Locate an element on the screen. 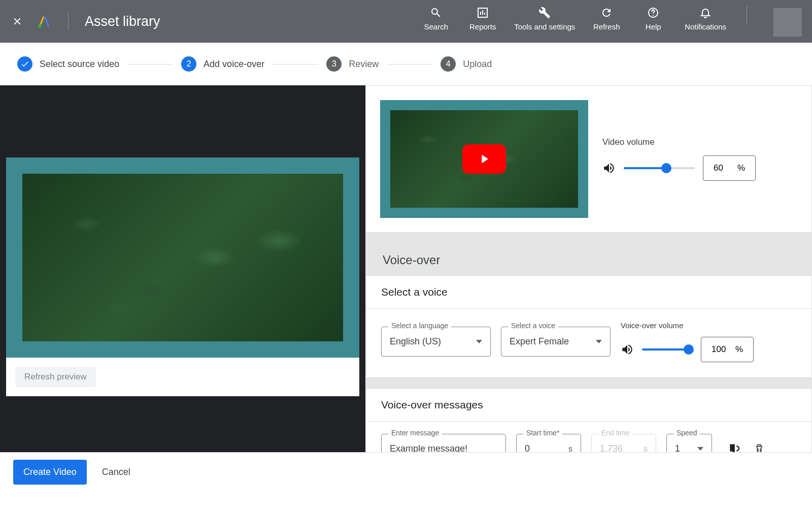 The height and width of the screenshot is (509, 812). preview-image is located at coordinates (183, 258).